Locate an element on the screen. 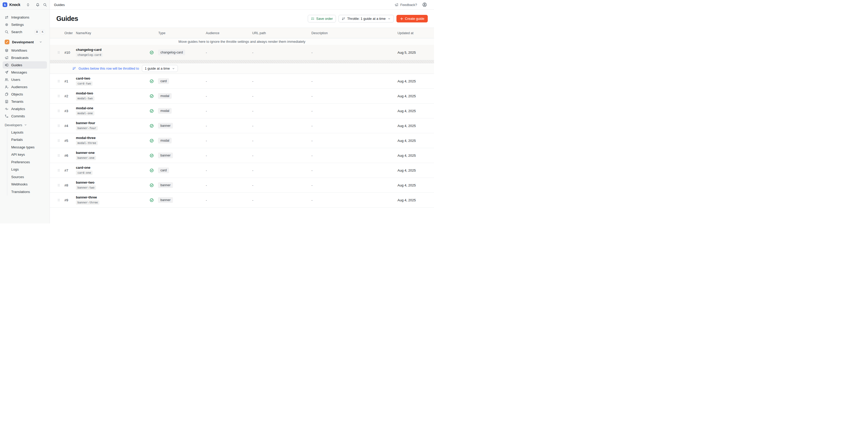 This screenshot has height=447, width=868. sidebar-sub-item-message-types: Message types is located at coordinates (27, 147).